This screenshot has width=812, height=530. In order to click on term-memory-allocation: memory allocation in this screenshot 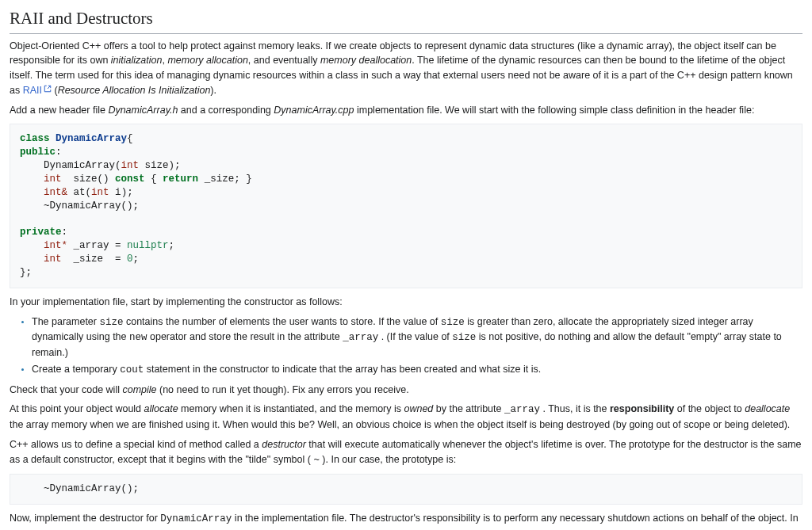, I will do `click(208, 60)`.